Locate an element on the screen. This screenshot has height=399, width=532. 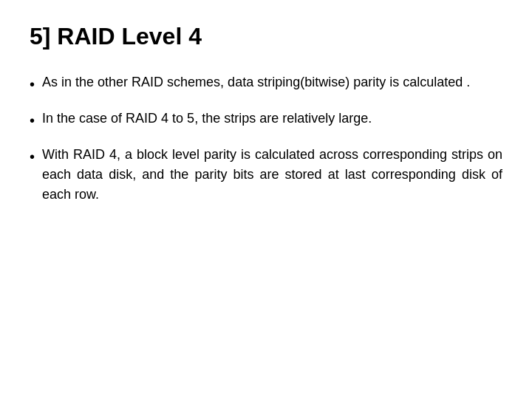
list-item: • In the case of RAID 4 to 5, the strips… is located at coordinates (266, 120).